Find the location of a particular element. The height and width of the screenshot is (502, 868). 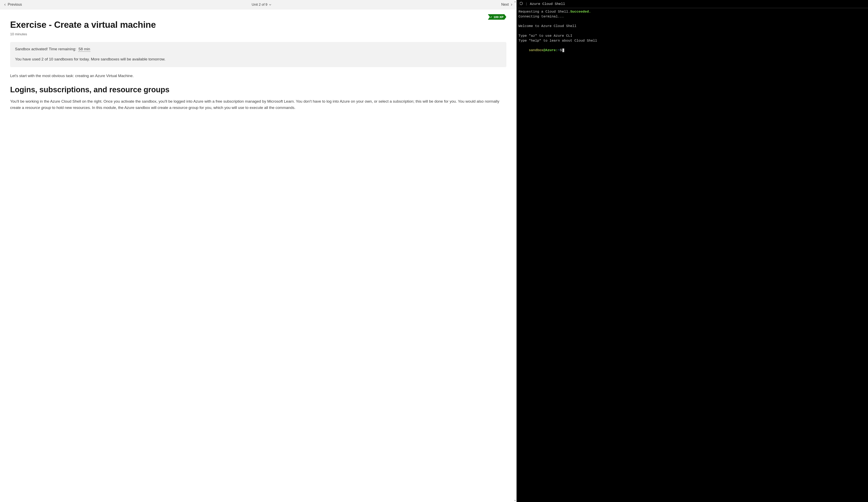

section-heading: Logins, subscriptions, and resource grou… is located at coordinates (258, 90).